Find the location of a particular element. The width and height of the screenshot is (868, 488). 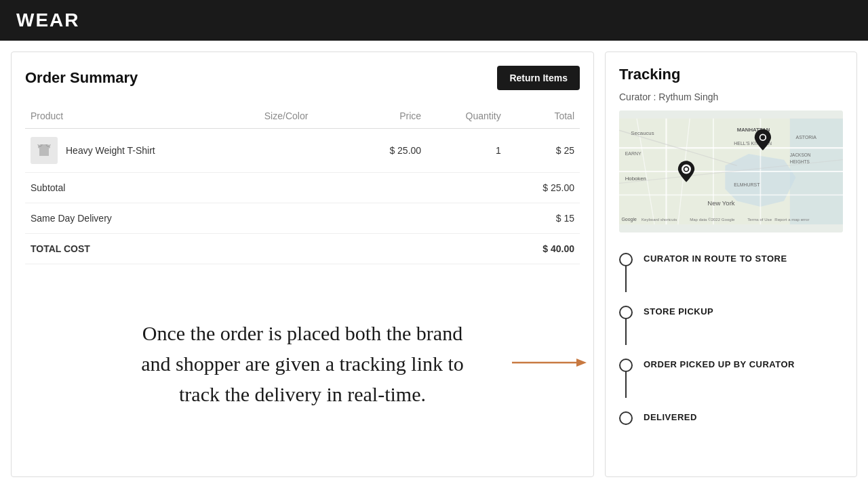

order-title: Order Summary is located at coordinates (81, 78).